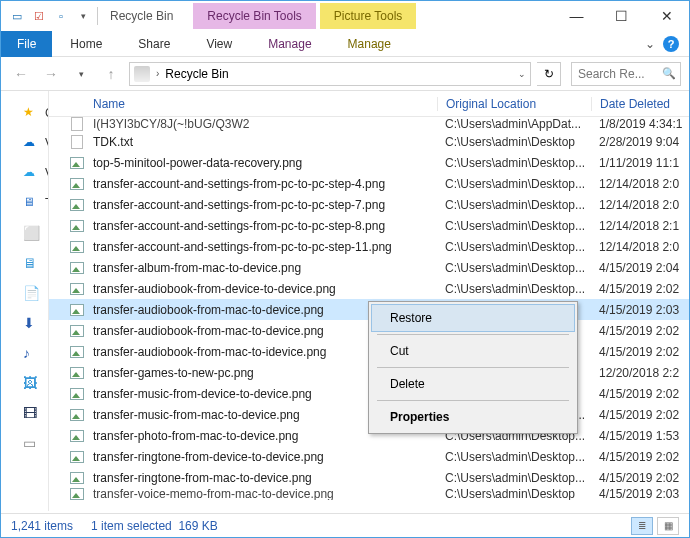 The width and height of the screenshot is (690, 538). What do you see at coordinates (671, 44) in the screenshot?
I see `help-icon: ?` at bounding box center [671, 44].